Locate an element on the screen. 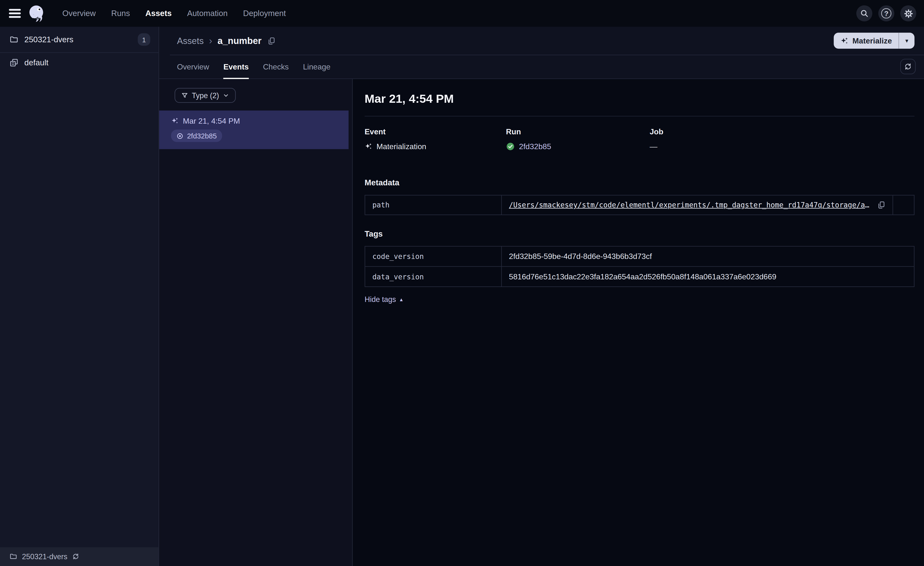 This screenshot has width=924, height=566. asset-page-header: Assets › a_number Materializ is located at coordinates (542, 53).